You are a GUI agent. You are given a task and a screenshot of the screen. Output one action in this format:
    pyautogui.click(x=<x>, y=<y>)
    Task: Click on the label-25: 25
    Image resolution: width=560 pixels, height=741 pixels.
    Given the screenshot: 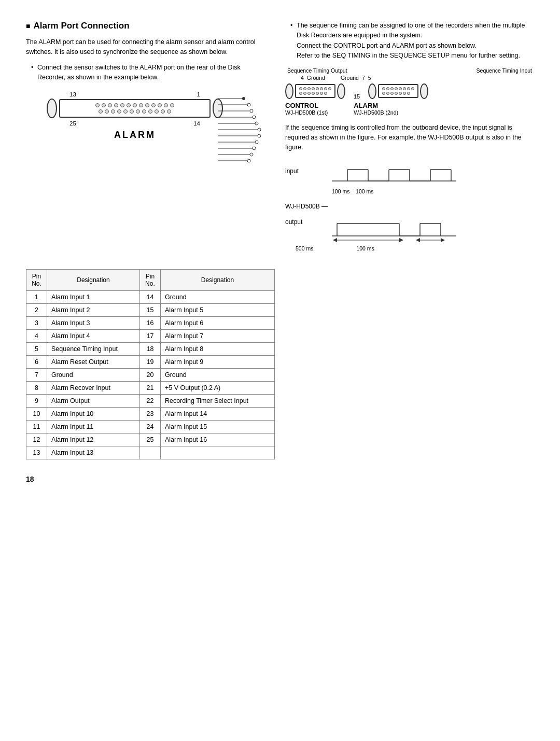 What is the action you would take?
    pyautogui.click(x=73, y=123)
    